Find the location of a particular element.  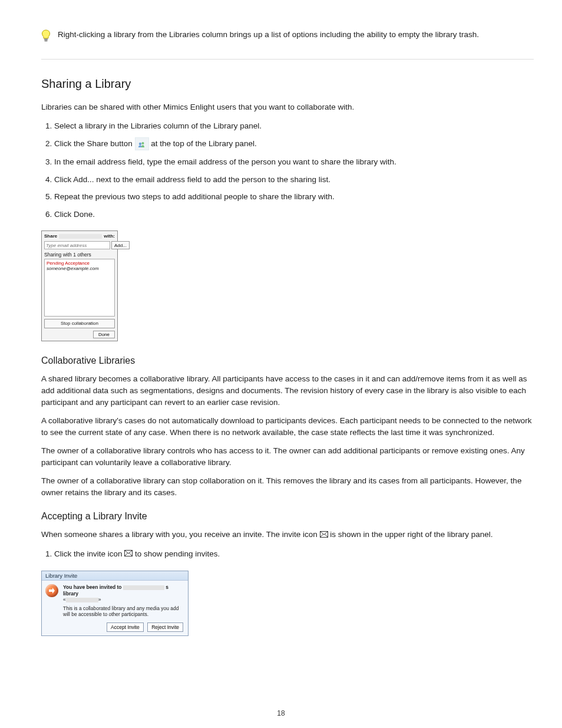

accept-invite-button: Accept Invite is located at coordinates (125, 627).